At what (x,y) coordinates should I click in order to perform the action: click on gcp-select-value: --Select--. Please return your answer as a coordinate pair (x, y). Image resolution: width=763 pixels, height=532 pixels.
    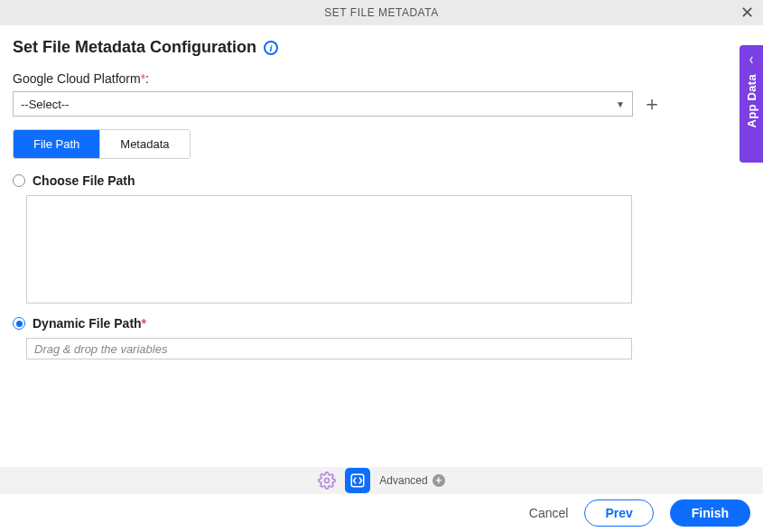
    Looking at the image, I should click on (45, 105).